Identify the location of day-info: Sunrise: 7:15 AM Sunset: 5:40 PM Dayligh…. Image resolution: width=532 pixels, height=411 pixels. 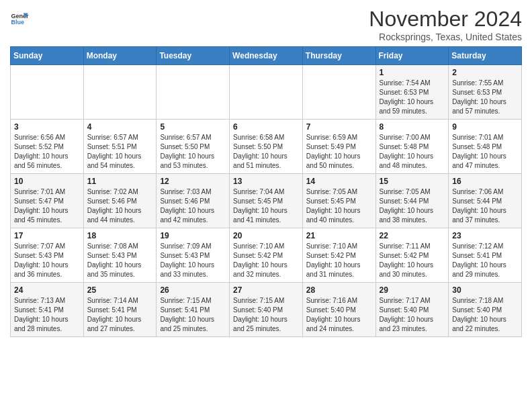
(266, 315).